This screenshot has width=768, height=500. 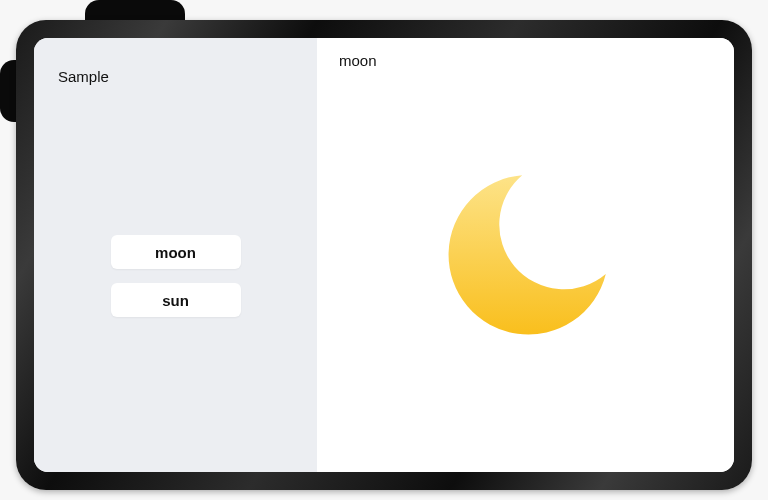 I want to click on sidebar-item-label: moon, so click(x=176, y=252).